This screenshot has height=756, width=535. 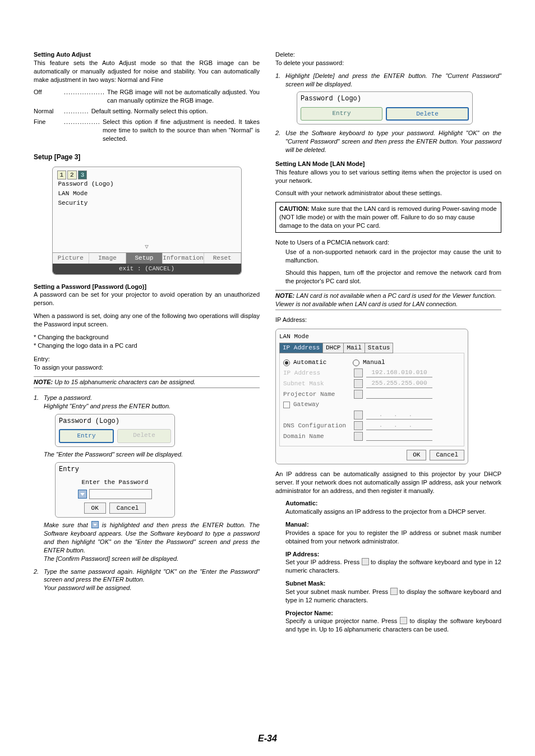 I want to click on osd-down-icon: ▽, so click(x=147, y=247).